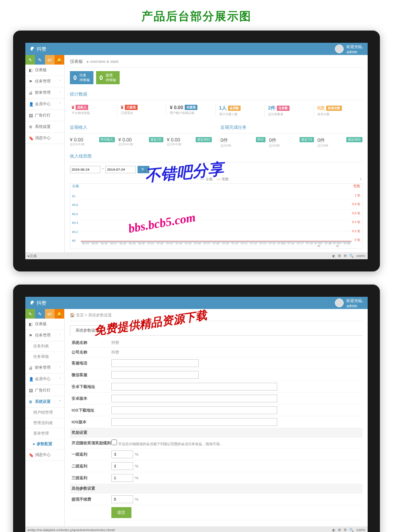 The width and height of the screenshot is (393, 532). What do you see at coordinates (361, 179) in the screenshot?
I see `download-icon: ⤓` at bounding box center [361, 179].